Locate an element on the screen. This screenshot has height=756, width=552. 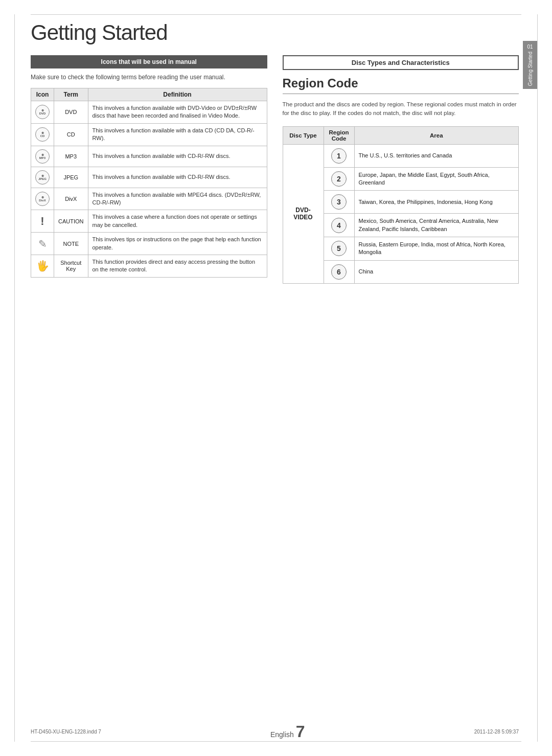
left-section-header: Icons that will be used in manual is located at coordinates (149, 62).